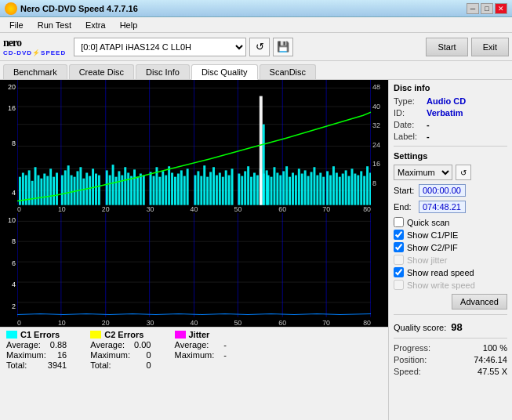 The width and height of the screenshot is (512, 420). I want to click on show-c1-row: Show C1/PIE, so click(450, 235).